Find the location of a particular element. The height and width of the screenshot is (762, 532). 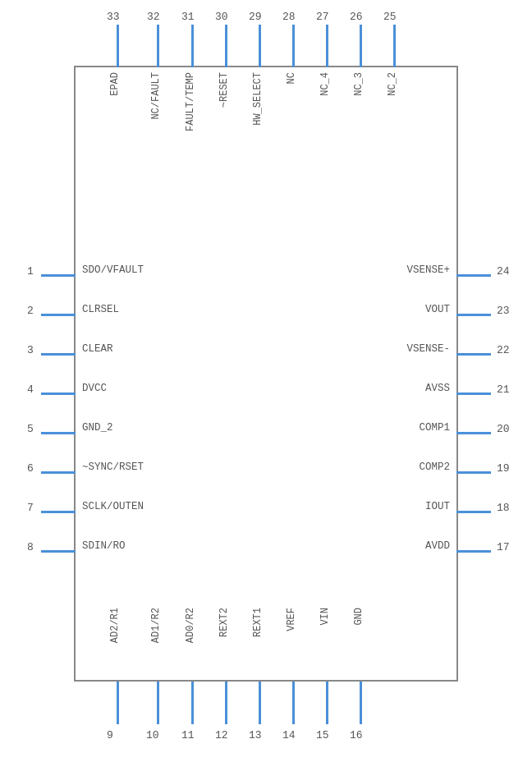

pin-number-27: 27 is located at coordinates (323, 16).